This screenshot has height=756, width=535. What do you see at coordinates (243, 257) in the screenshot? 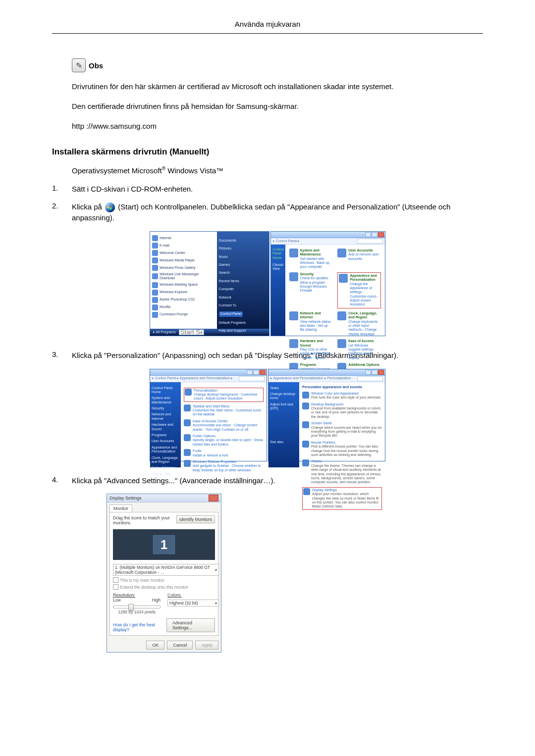
I see `start-right-item: Music` at bounding box center [243, 257].